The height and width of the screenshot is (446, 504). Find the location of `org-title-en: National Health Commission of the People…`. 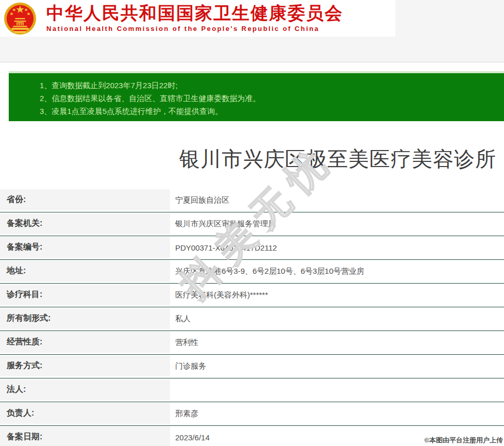

org-title-en: National Health Commission of the People… is located at coordinates (195, 29).